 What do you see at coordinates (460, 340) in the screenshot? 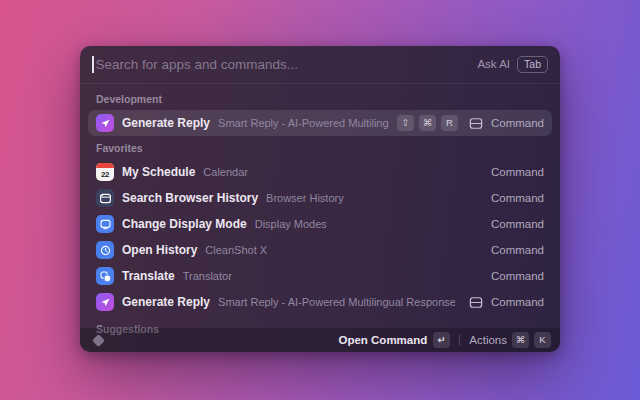
I see `footer-divider` at bounding box center [460, 340].